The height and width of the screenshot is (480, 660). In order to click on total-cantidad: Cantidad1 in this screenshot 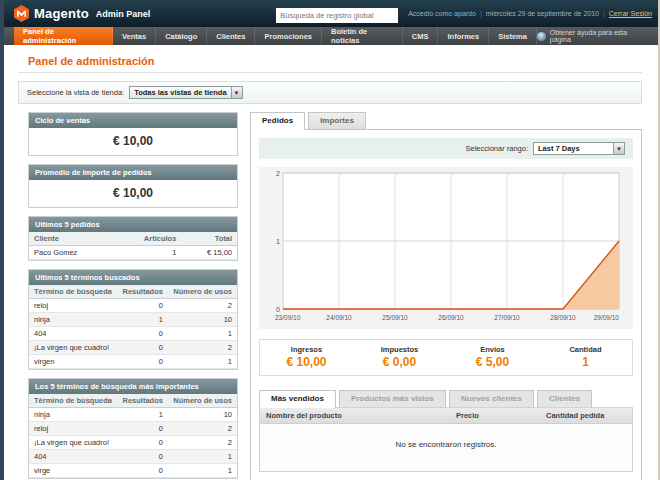, I will do `click(586, 357)`.